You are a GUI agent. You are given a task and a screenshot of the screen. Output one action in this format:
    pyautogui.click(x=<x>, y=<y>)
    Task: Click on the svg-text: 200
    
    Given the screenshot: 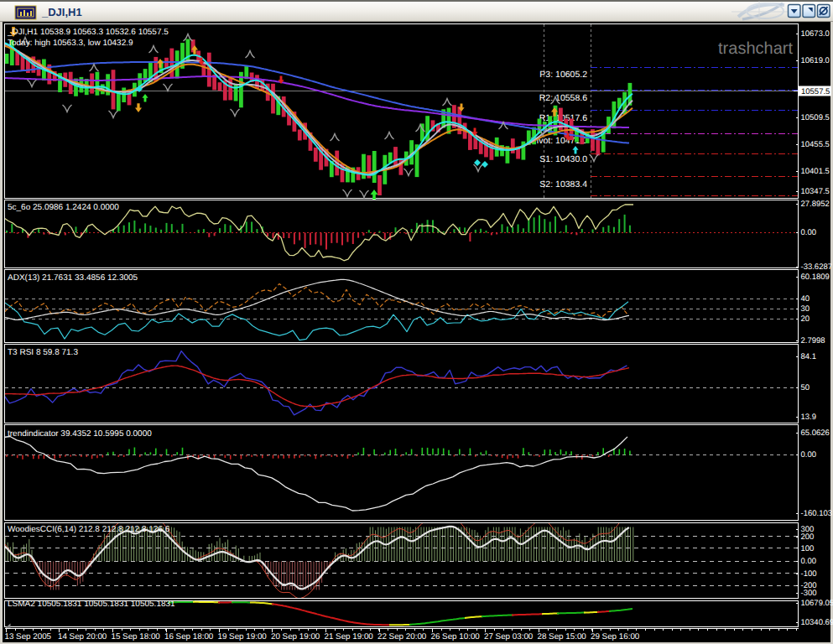 What is the action you would take?
    pyautogui.click(x=808, y=537)
    